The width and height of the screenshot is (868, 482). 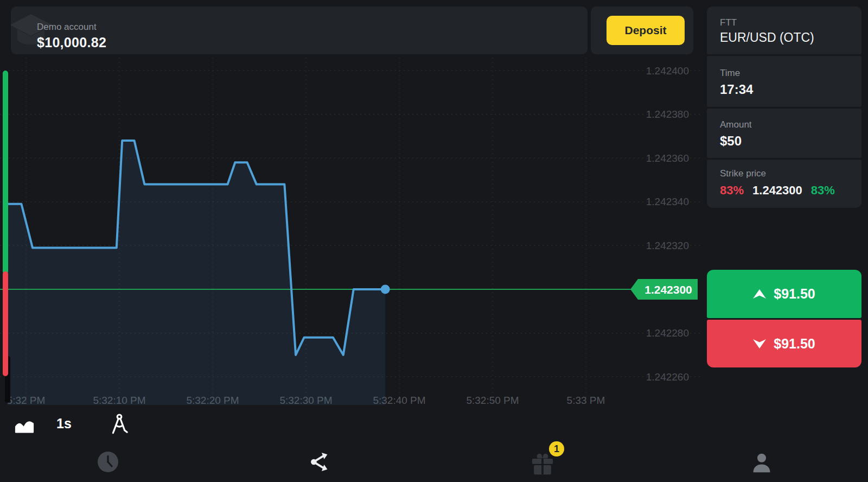 I want to click on price-axis-label: 1.242380, so click(x=667, y=114).